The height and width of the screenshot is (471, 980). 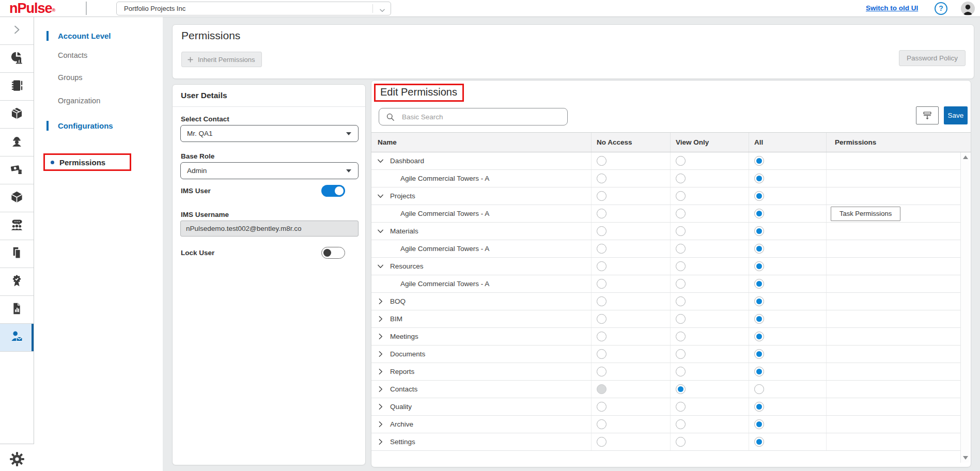 What do you see at coordinates (941, 8) in the screenshot?
I see `help-icon: ?` at bounding box center [941, 8].